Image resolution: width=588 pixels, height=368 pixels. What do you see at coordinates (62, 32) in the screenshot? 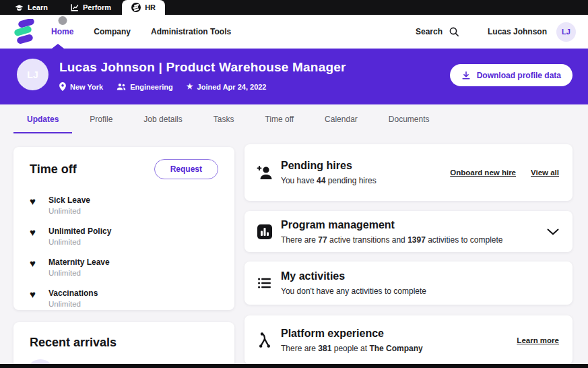
I see `nav-item-home: Home` at bounding box center [62, 32].